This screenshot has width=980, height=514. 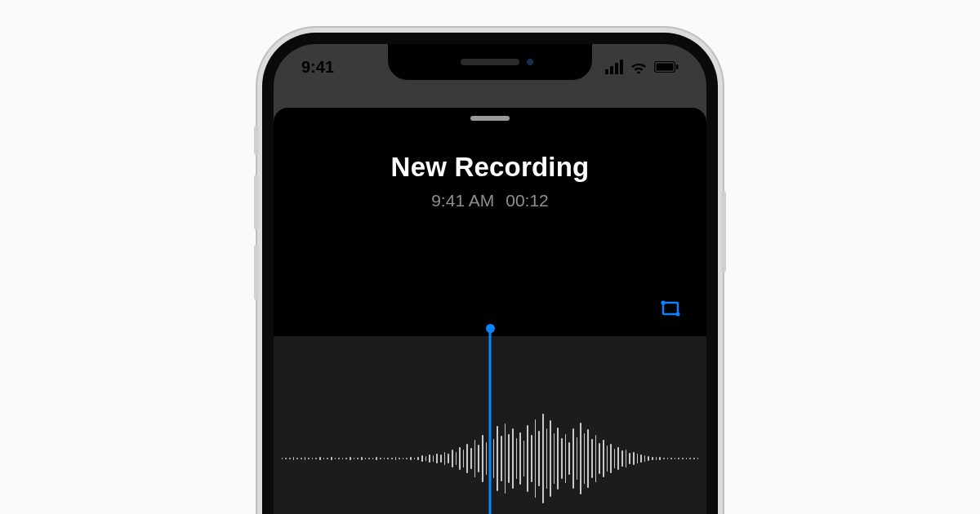 What do you see at coordinates (639, 67) in the screenshot?
I see `wifi-icon` at bounding box center [639, 67].